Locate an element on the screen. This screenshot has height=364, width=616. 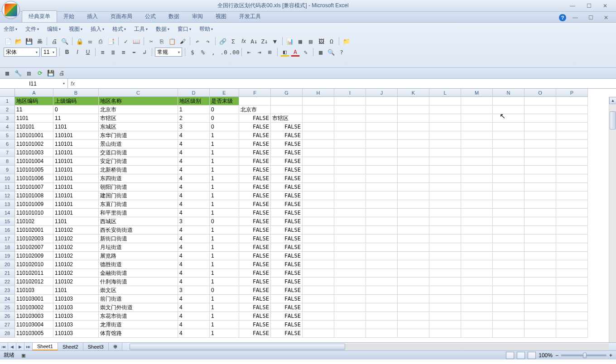
help-icon: ? is located at coordinates (563, 18).